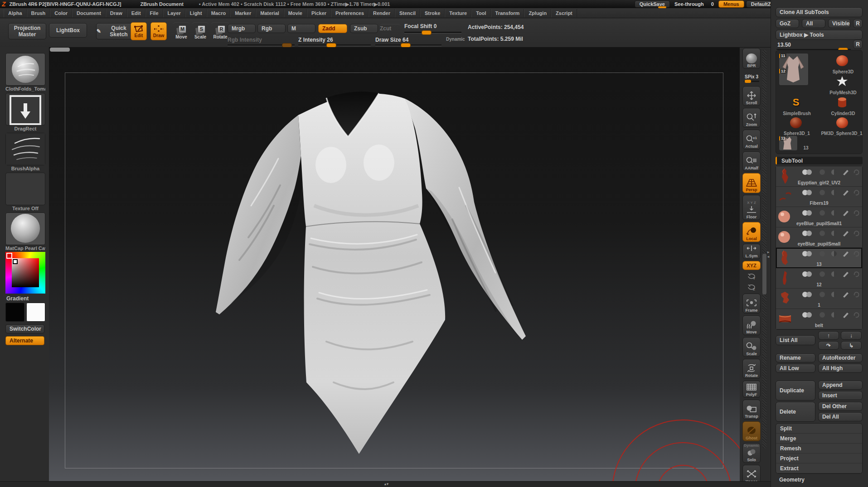 The height and width of the screenshot is (487, 868). What do you see at coordinates (25, 232) in the screenshot?
I see `left-tray-matcap: MatCap Pearl Cav` at bounding box center [25, 232].